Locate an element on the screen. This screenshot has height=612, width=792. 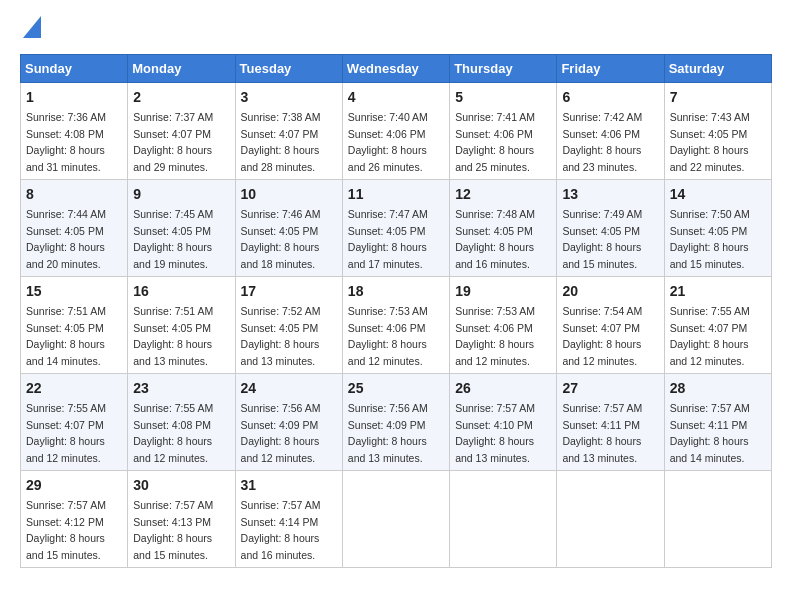
day-info: Sunrise: 7:49 AMSunset: 4:05 PMDaylight:… is located at coordinates (602, 239).